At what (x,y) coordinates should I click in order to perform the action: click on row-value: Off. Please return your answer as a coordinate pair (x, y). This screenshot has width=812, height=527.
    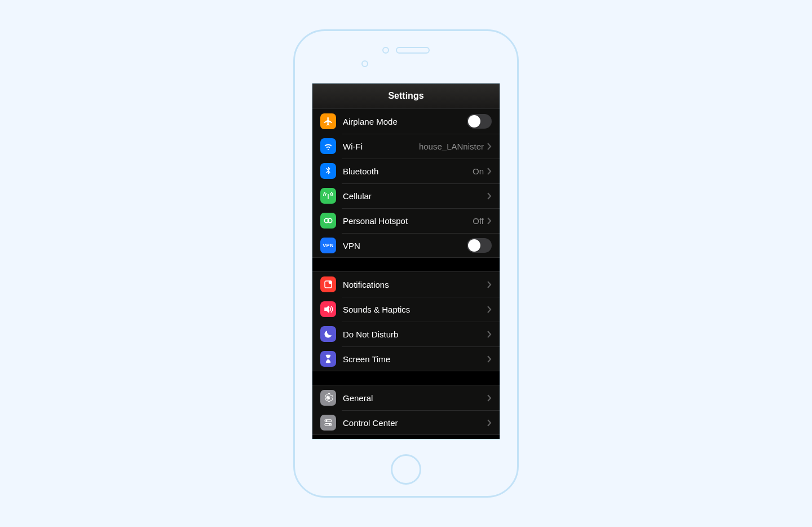
    Looking at the image, I should click on (478, 221).